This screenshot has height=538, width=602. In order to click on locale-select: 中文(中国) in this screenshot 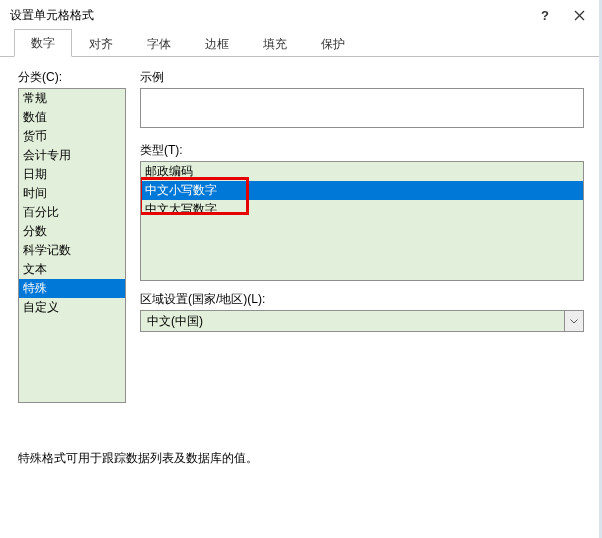, I will do `click(362, 321)`.